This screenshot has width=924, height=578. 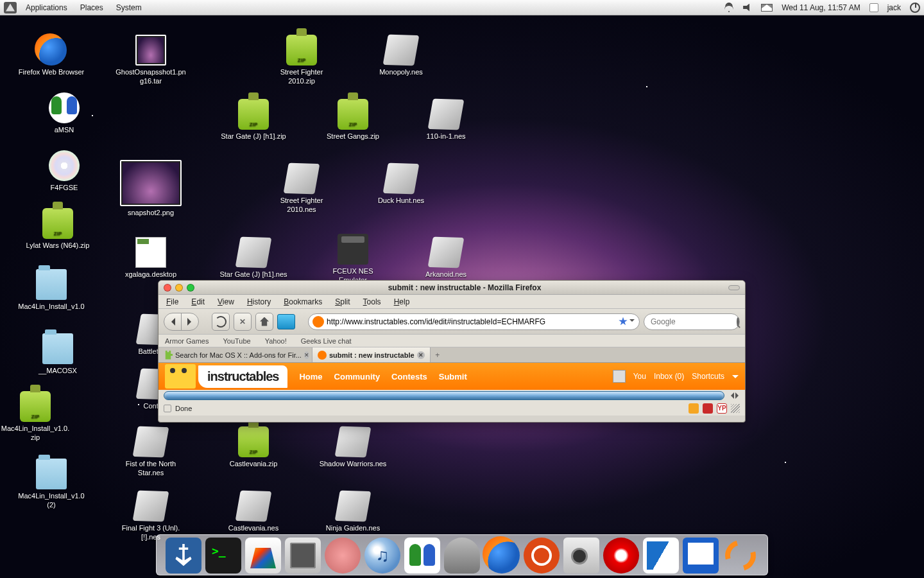 What do you see at coordinates (353, 512) in the screenshot?
I see `desktop-icon-ninjagaiden: Ninja Gaiden.nes` at bounding box center [353, 512].